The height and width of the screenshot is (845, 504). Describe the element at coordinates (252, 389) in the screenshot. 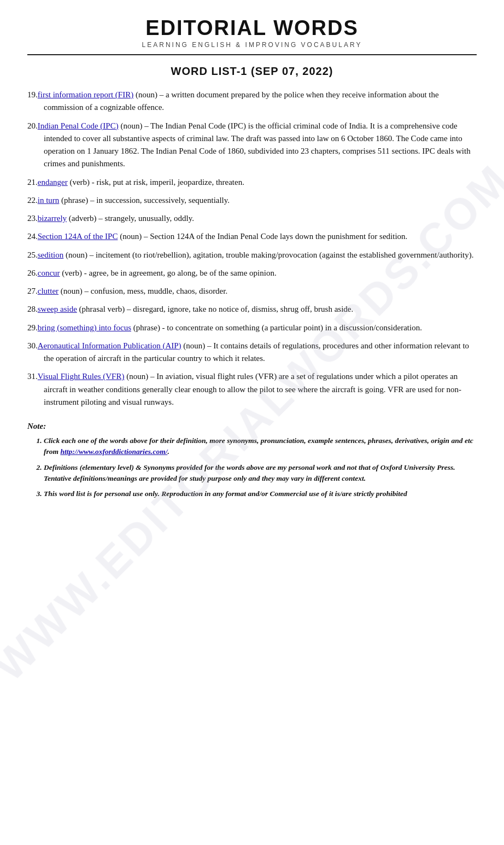

I see `list-item: 31.Visual Flight Rules (VFR) (noun) – In…` at that location.